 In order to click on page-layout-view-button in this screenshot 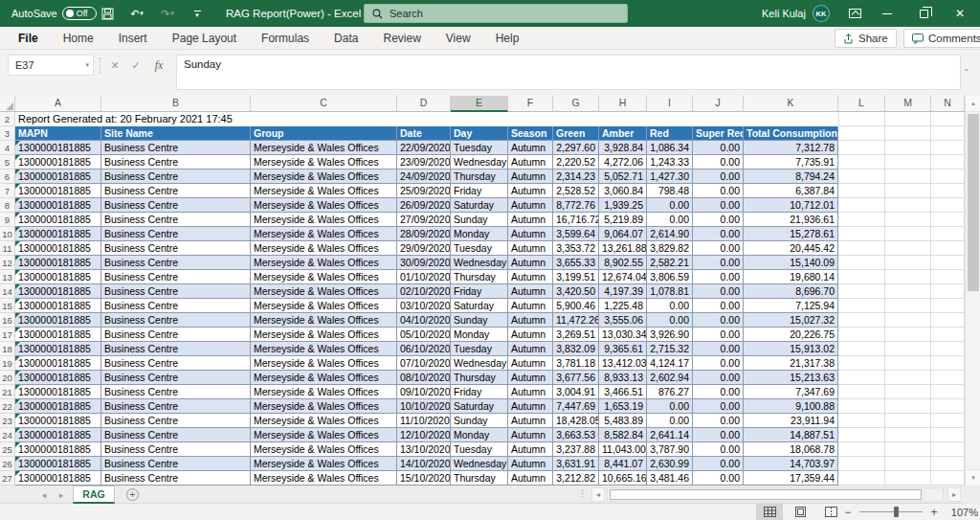, I will do `click(800, 511)`.